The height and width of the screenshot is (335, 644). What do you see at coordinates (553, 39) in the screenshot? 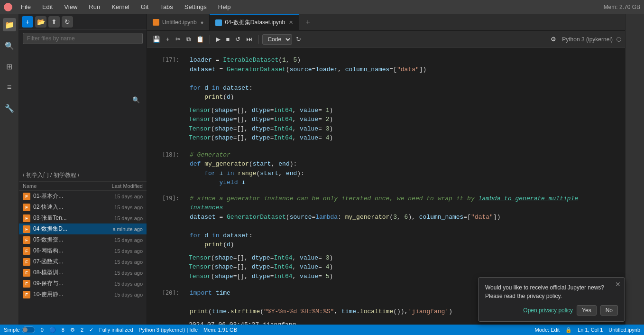
I see `gear-icon: ⚙` at bounding box center [553, 39].